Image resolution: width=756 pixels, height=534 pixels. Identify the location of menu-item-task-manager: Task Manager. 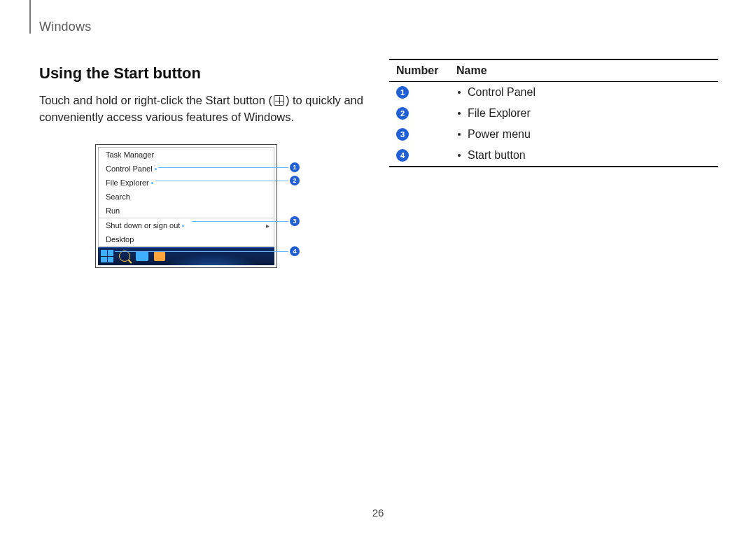
(186, 155).